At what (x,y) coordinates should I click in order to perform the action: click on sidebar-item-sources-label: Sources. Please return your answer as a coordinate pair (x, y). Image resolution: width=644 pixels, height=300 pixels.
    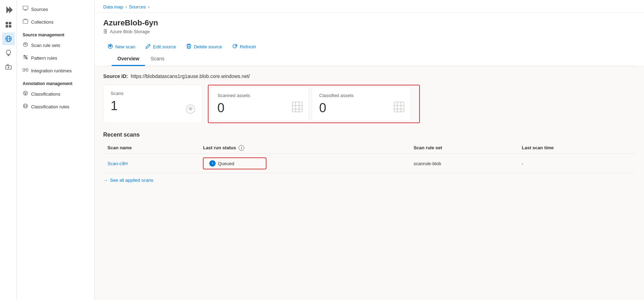
    Looking at the image, I should click on (40, 9).